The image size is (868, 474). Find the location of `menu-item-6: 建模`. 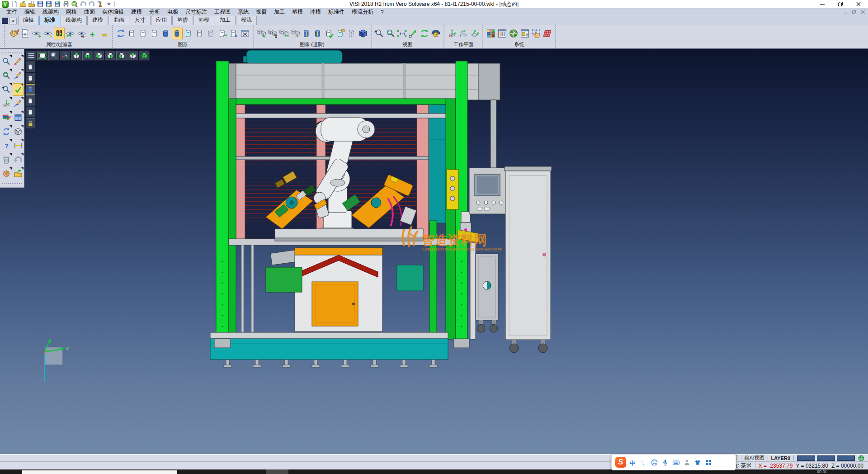

menu-item-6: 建模 is located at coordinates (137, 12).